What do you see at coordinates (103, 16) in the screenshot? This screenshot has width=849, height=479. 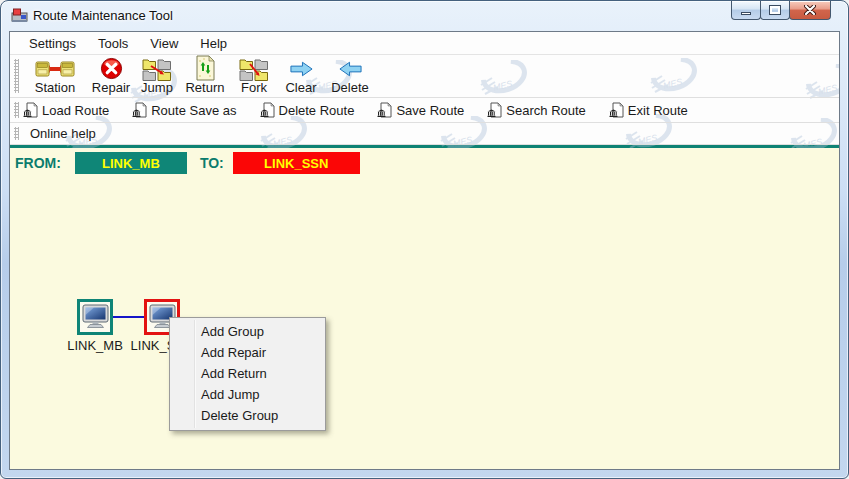 I see `window-title: Route Maintenance Tool` at bounding box center [103, 16].